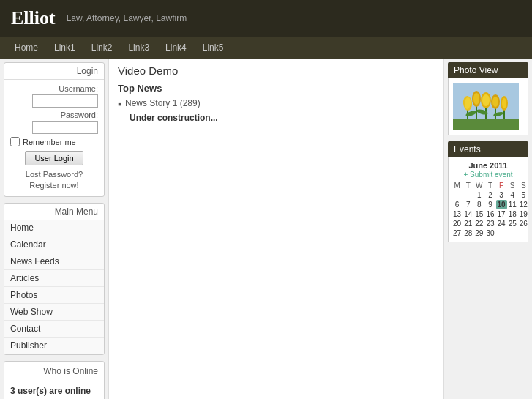  What do you see at coordinates (64, 48) in the screenshot?
I see `nav-item-link1: Link1` at bounding box center [64, 48].